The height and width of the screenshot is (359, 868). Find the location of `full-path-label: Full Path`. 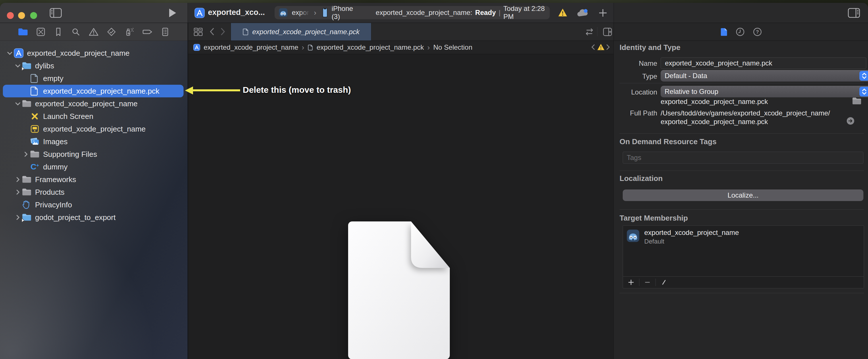

full-path-label: Full Path is located at coordinates (636, 113).